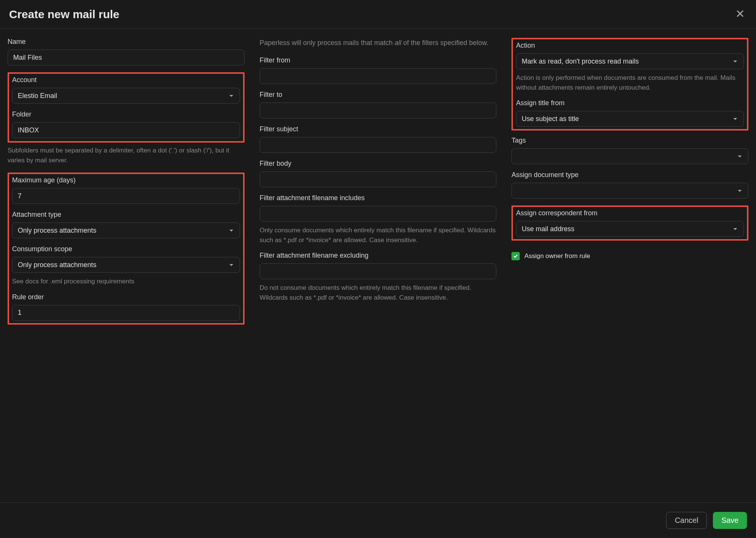 The image size is (756, 538). What do you see at coordinates (630, 213) in the screenshot?
I see `assign-correspondent-label: Assign correspondent from` at bounding box center [630, 213].